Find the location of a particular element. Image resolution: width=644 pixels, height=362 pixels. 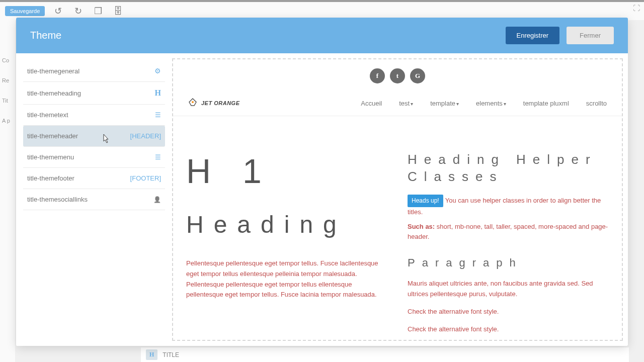

bg-side-item: Tit is located at coordinates (8, 101).